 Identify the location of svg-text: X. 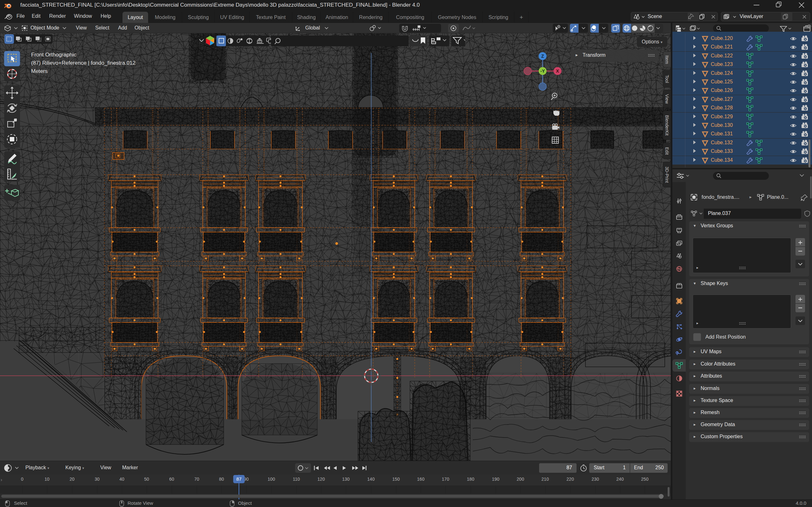
(558, 71).